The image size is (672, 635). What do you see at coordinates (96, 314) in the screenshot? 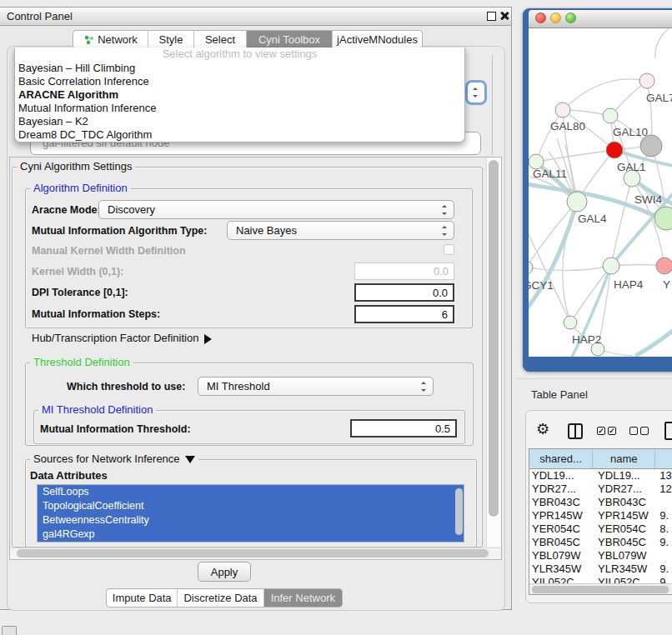
I see `mi-steps-label: Mutual Information Steps:` at bounding box center [96, 314].